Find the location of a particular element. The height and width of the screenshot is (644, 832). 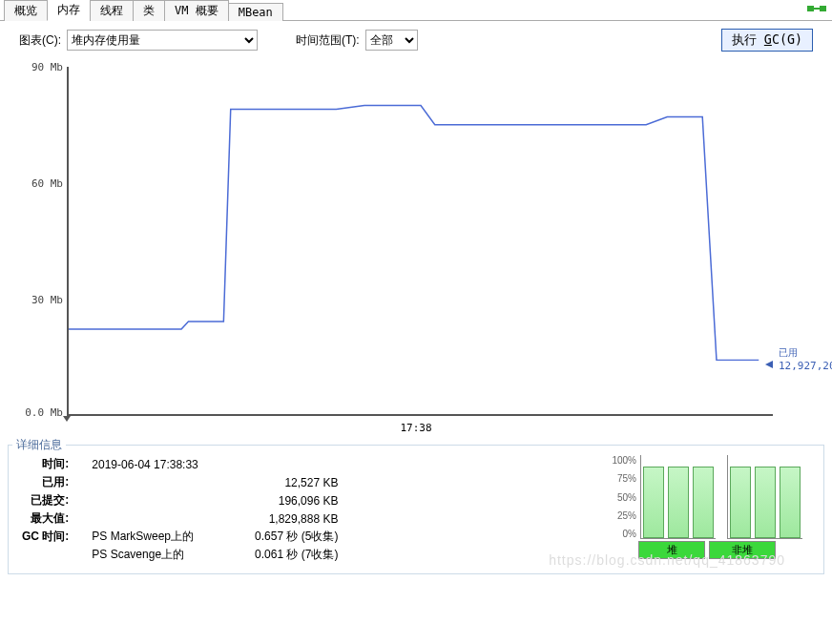

tab-classes: 类 is located at coordinates (149, 10).